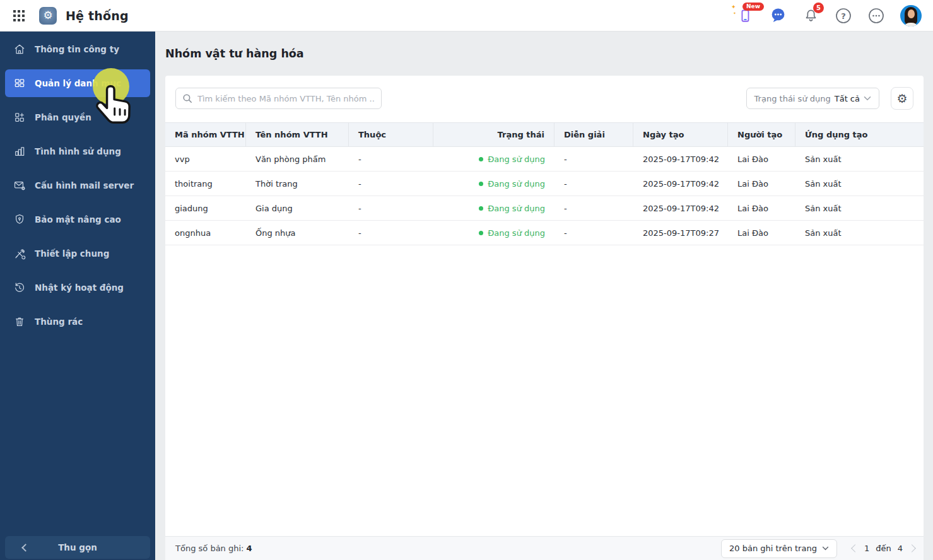  Describe the element at coordinates (78, 49) in the screenshot. I see `sidebar-item-thong-tin-cong-ty: Thông tin công ty` at that location.